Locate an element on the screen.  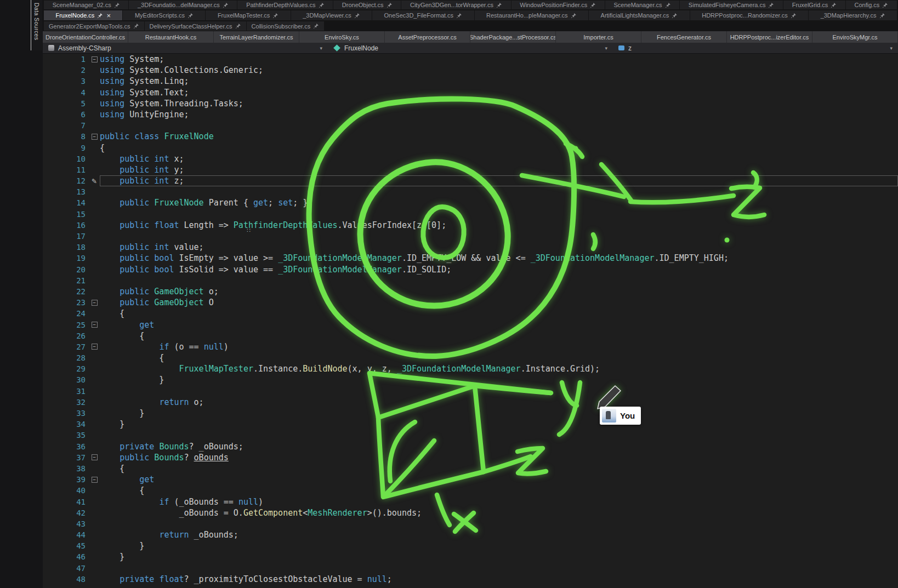
tab-windowpositionfinder-cs: WindowPositionFinder.cs is located at coordinates (558, 5).